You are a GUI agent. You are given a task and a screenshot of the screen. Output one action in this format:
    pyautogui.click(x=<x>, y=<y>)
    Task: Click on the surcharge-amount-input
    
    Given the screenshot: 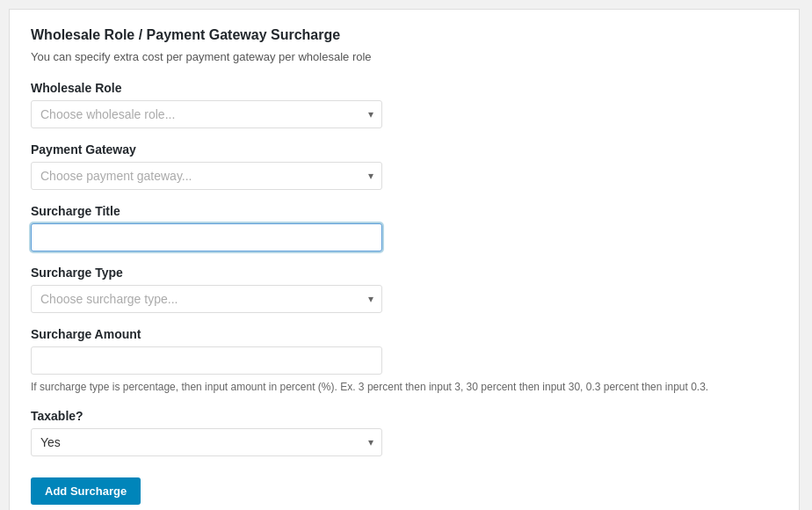 What is the action you would take?
    pyautogui.click(x=207, y=361)
    